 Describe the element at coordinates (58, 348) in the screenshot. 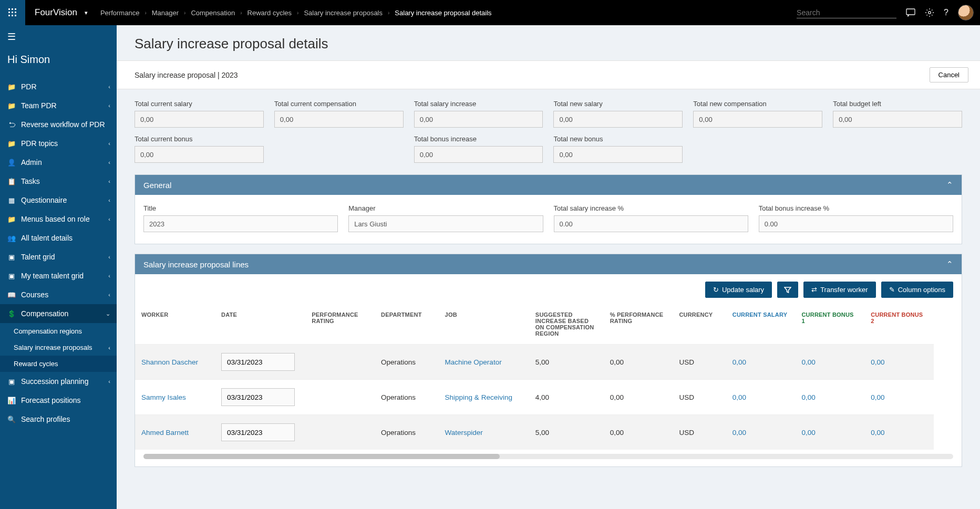

I see `sidebar-sub-item: Salary increase proposals‹` at that location.